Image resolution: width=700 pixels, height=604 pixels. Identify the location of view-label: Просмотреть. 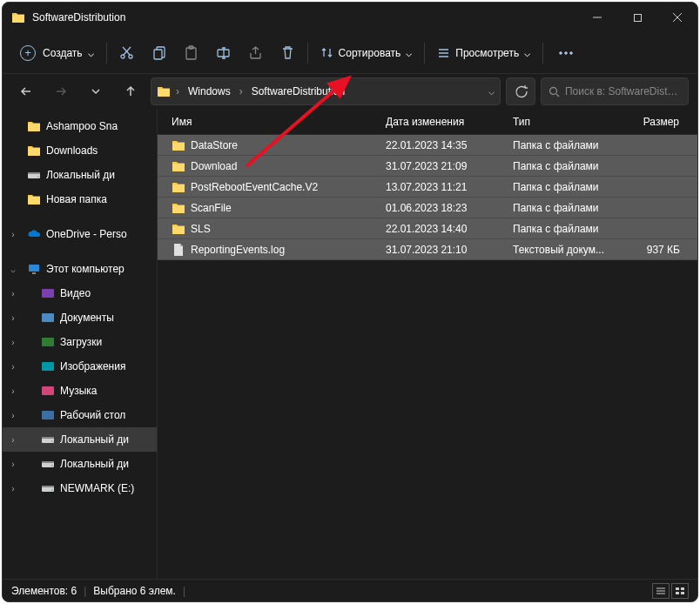
(488, 53).